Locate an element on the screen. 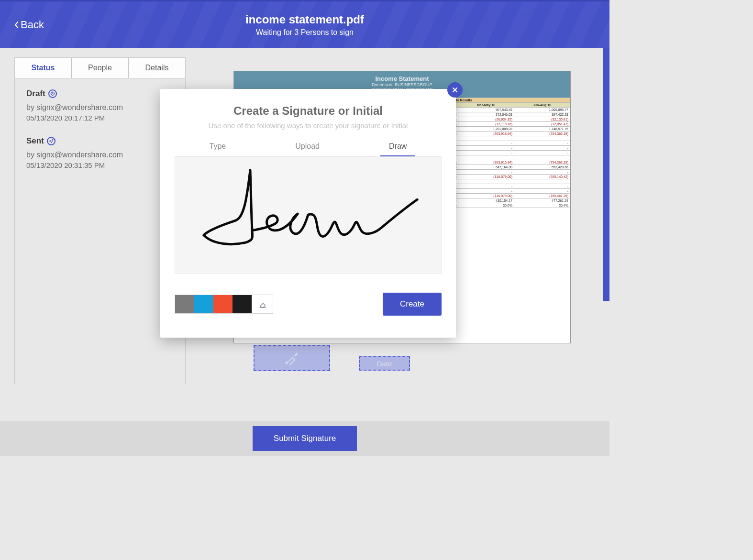 This screenshot has width=753, height=560. document-title: income statement.pdf is located at coordinates (305, 20).